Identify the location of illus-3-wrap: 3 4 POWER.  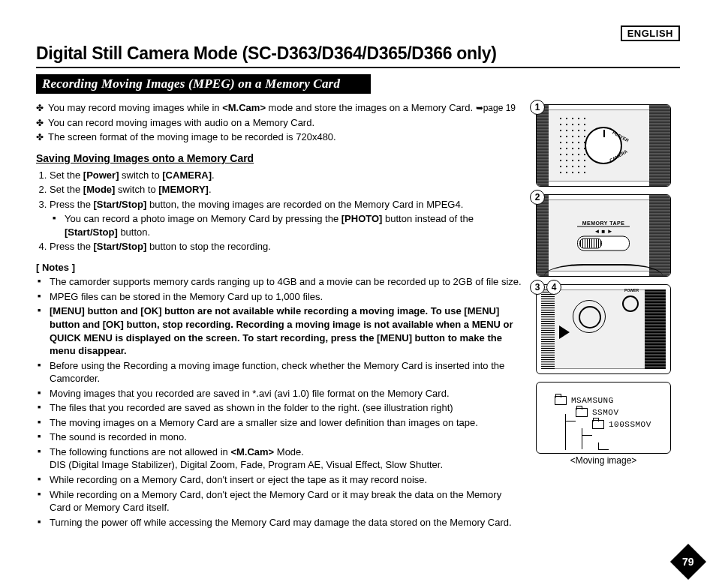
(603, 329).